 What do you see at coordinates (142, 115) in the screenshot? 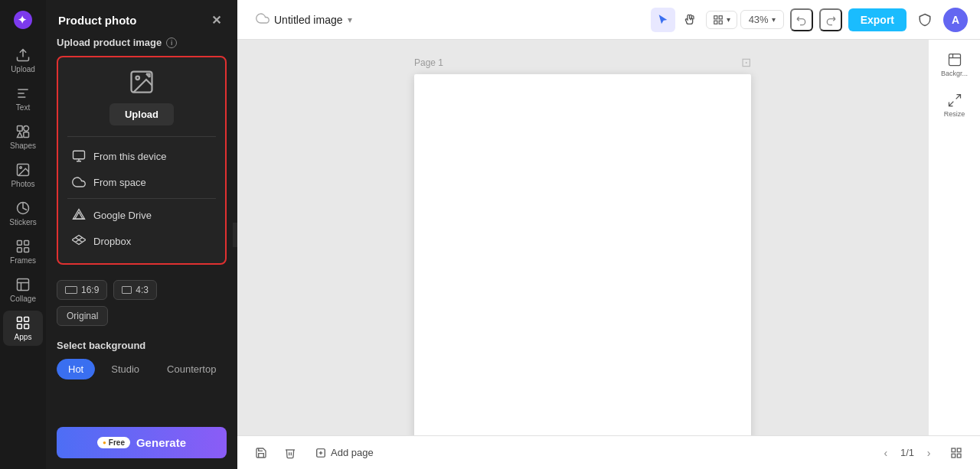
I see `upload-button: Upload` at bounding box center [142, 115].